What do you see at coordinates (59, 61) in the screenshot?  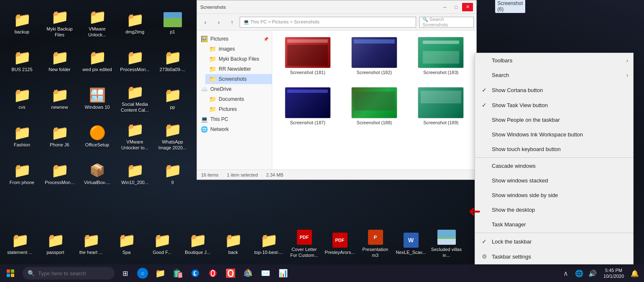 I see `icon-newfolder: 📁 New folder` at bounding box center [59, 61].